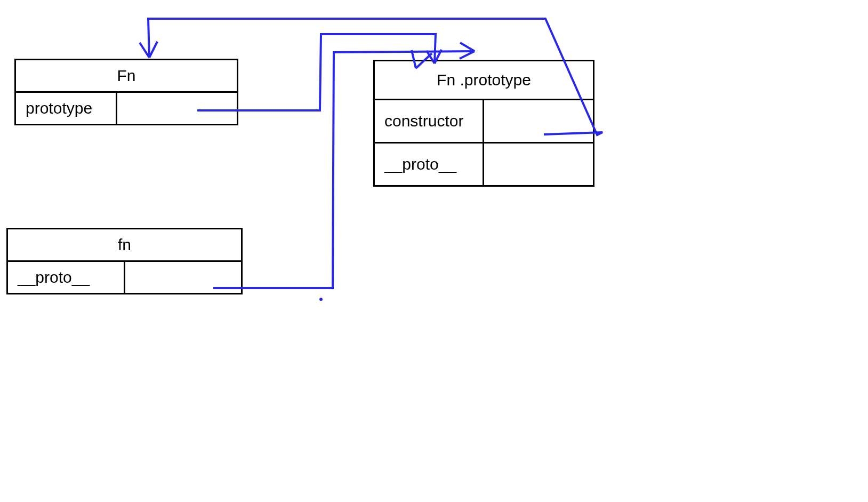 The width and height of the screenshot is (868, 502). I want to click on box-fn-prototype-constructor-label: constructor, so click(430, 121).